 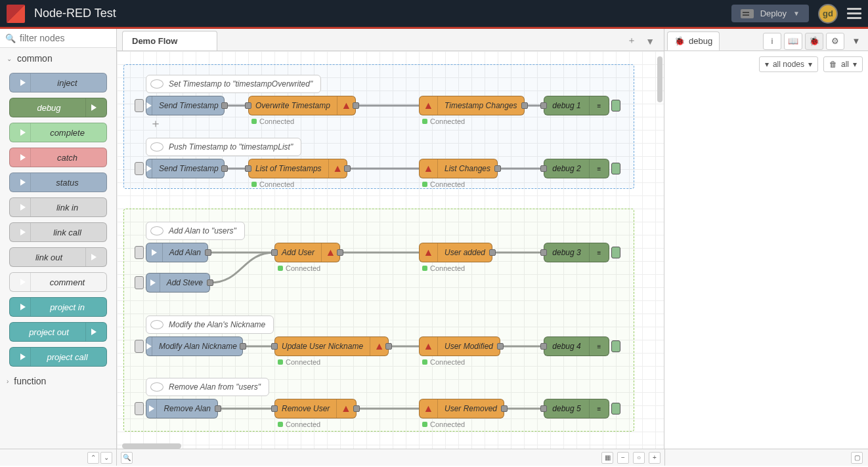 I want to click on palette-collapse-up-button: ⌃, so click(x=93, y=458).